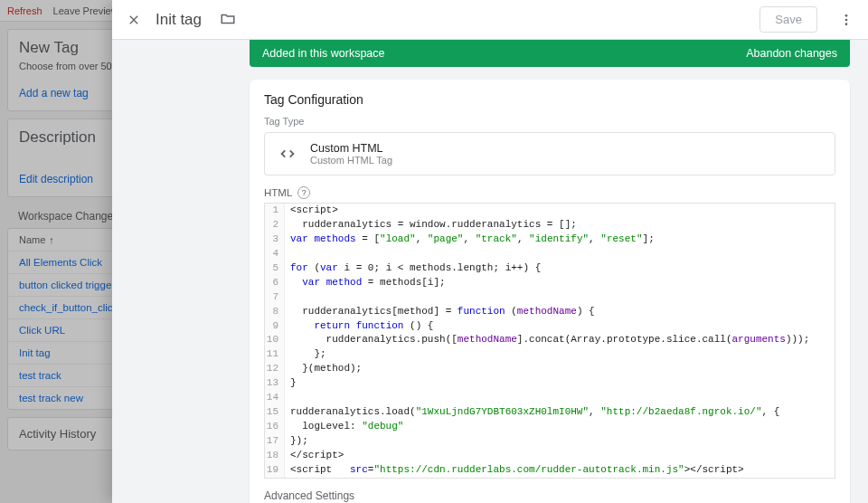 This screenshot has width=868, height=503. I want to click on line-number: 10, so click(275, 340).